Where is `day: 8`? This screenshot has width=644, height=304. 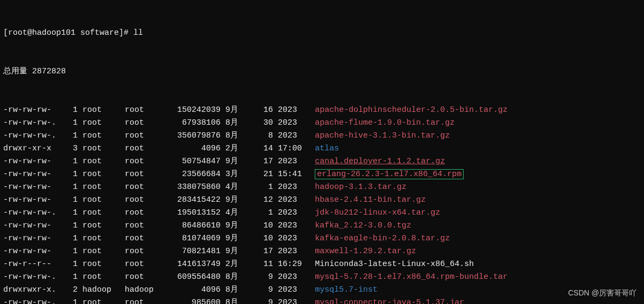
day: 8 is located at coordinates (262, 136).